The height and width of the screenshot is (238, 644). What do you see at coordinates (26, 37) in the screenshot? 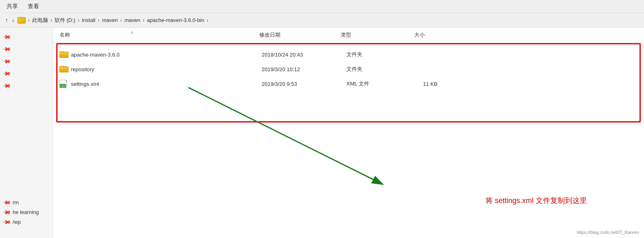
I see `sidebar-item-1: 📌` at bounding box center [26, 37].